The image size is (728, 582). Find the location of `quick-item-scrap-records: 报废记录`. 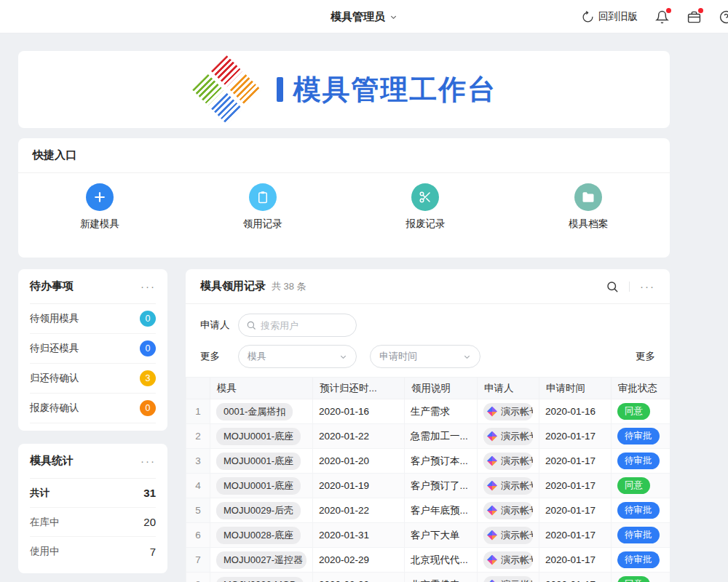

quick-item-scrap-records: 报废记录 is located at coordinates (426, 207).